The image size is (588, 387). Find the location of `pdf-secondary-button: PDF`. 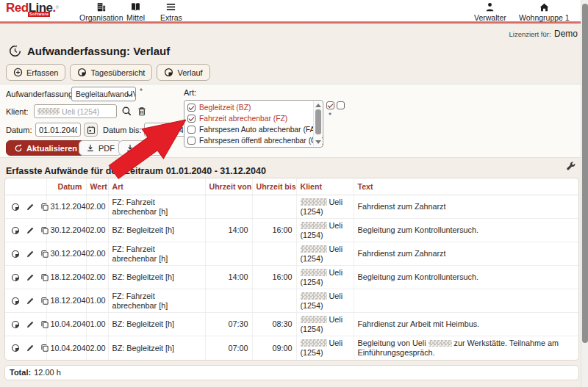

pdf-secondary-button: PDF is located at coordinates (142, 148).